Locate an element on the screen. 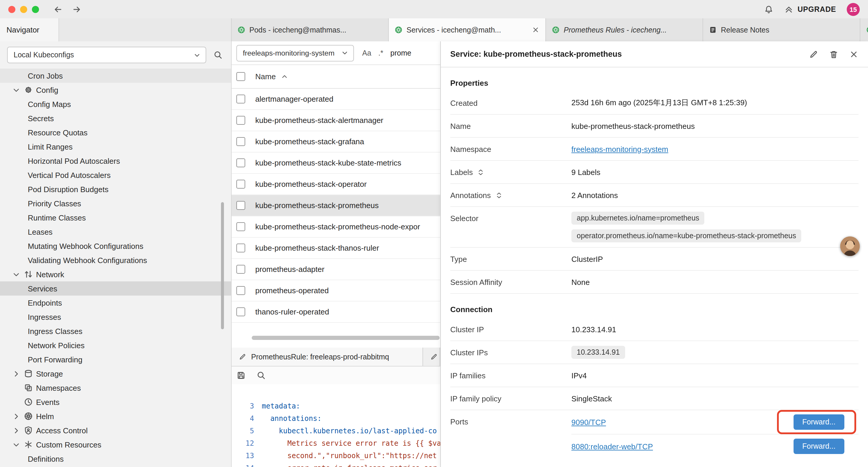  port-link: 8080:reloader-web/TCP is located at coordinates (612, 446).